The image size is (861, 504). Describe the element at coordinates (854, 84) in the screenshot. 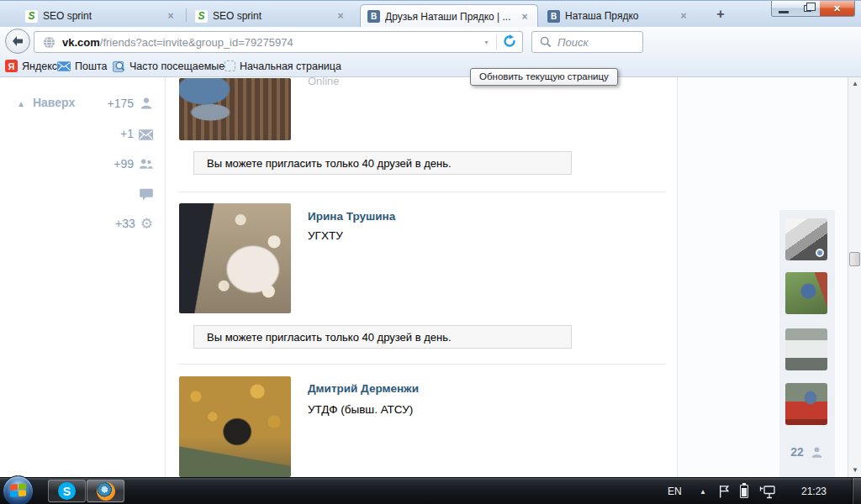

I see `scroll-up-icon: ▲` at that location.